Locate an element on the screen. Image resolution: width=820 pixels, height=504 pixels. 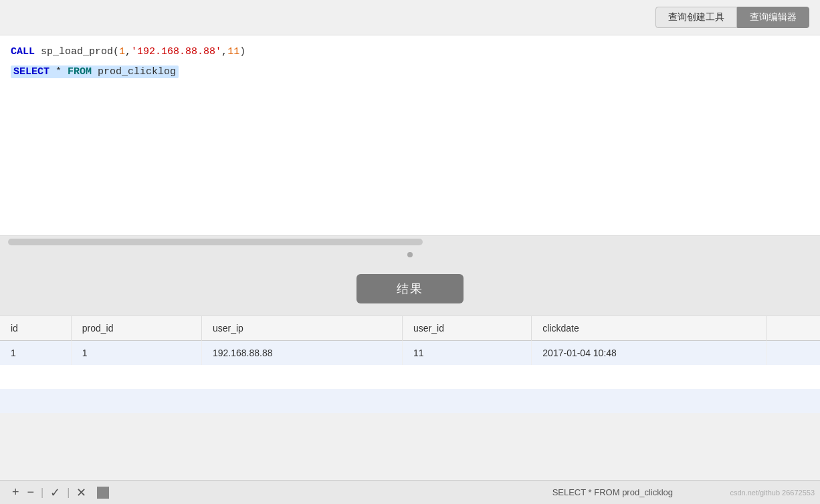
arg3: 11 is located at coordinates (233, 52).